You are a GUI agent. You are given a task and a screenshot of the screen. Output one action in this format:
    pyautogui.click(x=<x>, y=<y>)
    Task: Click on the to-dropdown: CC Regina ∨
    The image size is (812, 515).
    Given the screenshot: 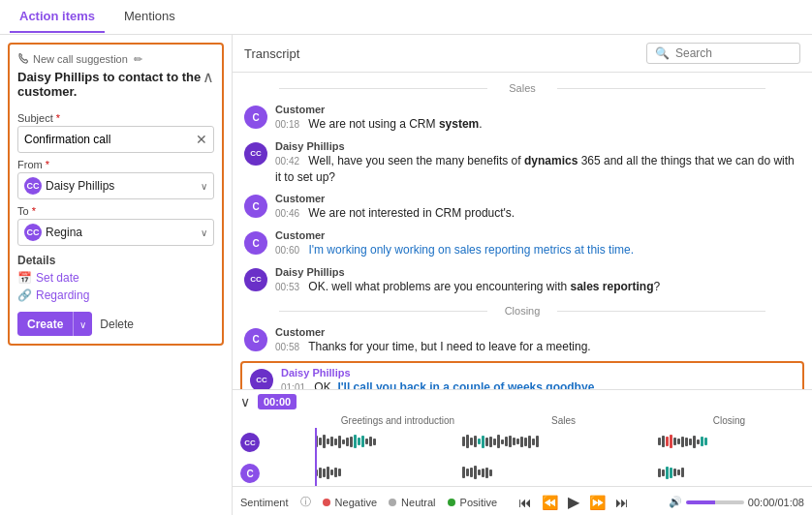 What is the action you would take?
    pyautogui.click(x=116, y=232)
    